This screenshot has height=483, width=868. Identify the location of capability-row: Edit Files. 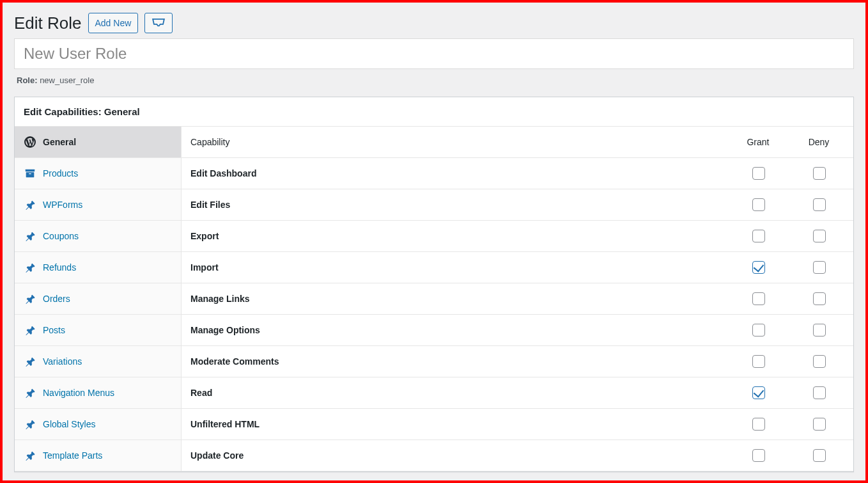
(518, 205).